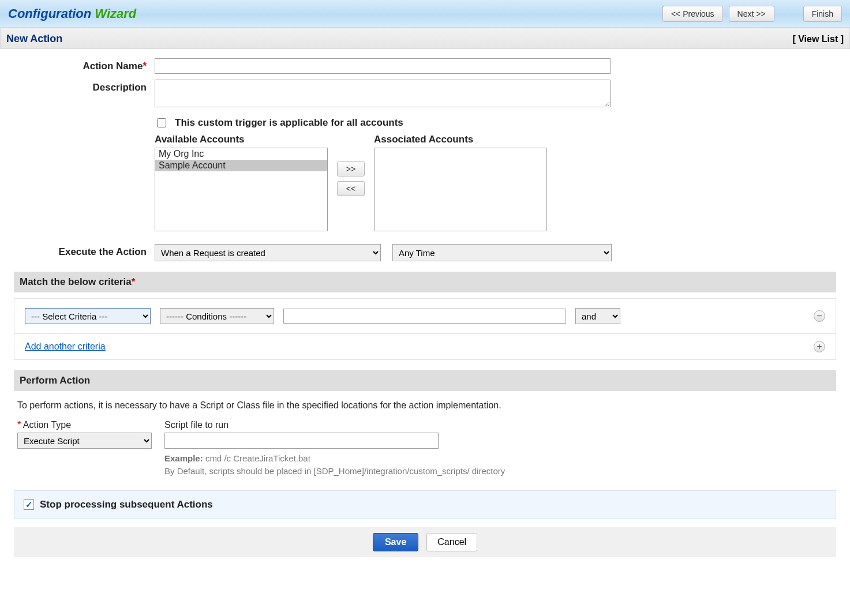 The width and height of the screenshot is (850, 616). Describe the element at coordinates (751, 14) in the screenshot. I see `next-button: Next >>` at that location.